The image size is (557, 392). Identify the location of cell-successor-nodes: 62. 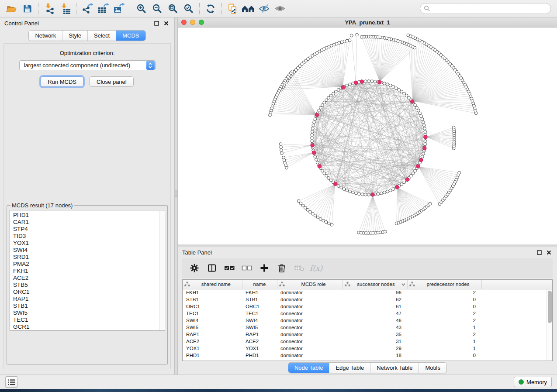
(375, 299).